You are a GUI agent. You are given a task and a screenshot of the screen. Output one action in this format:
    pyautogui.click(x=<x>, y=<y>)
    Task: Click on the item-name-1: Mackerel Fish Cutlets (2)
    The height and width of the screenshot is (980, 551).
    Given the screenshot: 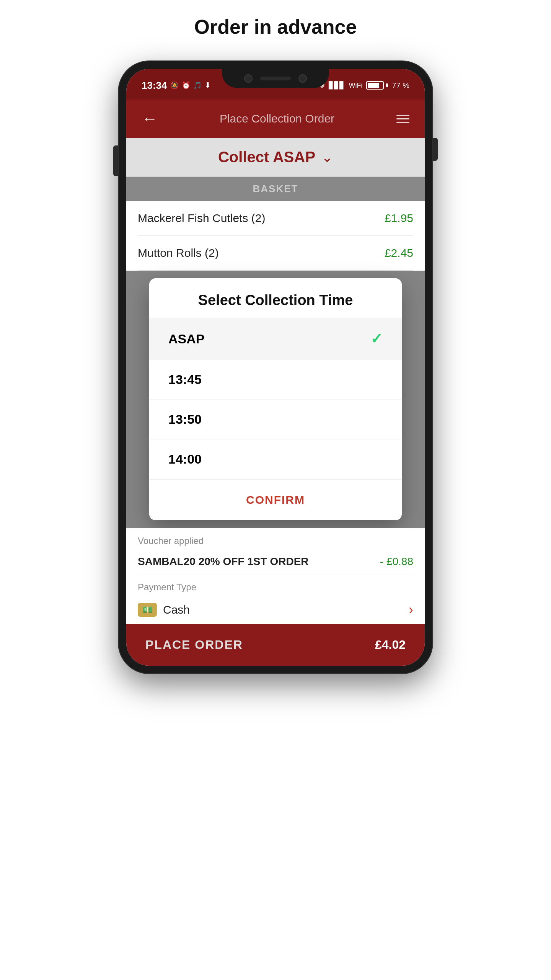 What is the action you would take?
    pyautogui.click(x=201, y=218)
    